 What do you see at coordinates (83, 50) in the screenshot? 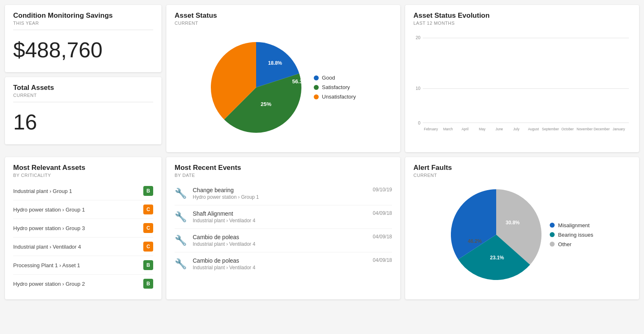
I see `savings-value: $488,760` at bounding box center [83, 50].